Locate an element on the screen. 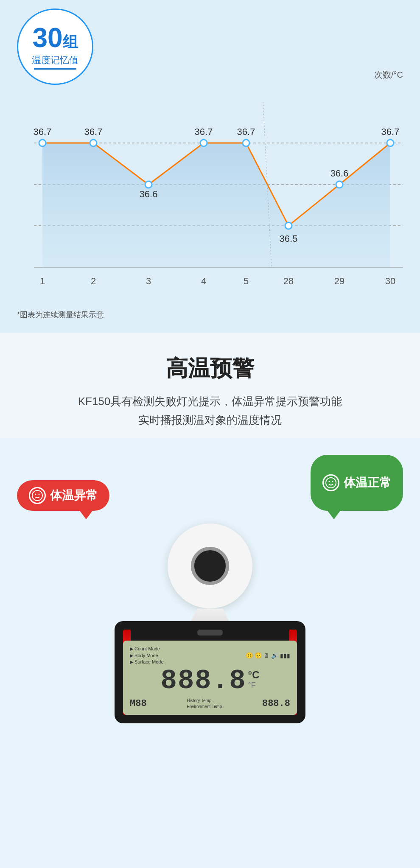 Image resolution: width=420 pixels, height=868 pixels. x-label-2: 2 is located at coordinates (93, 281).